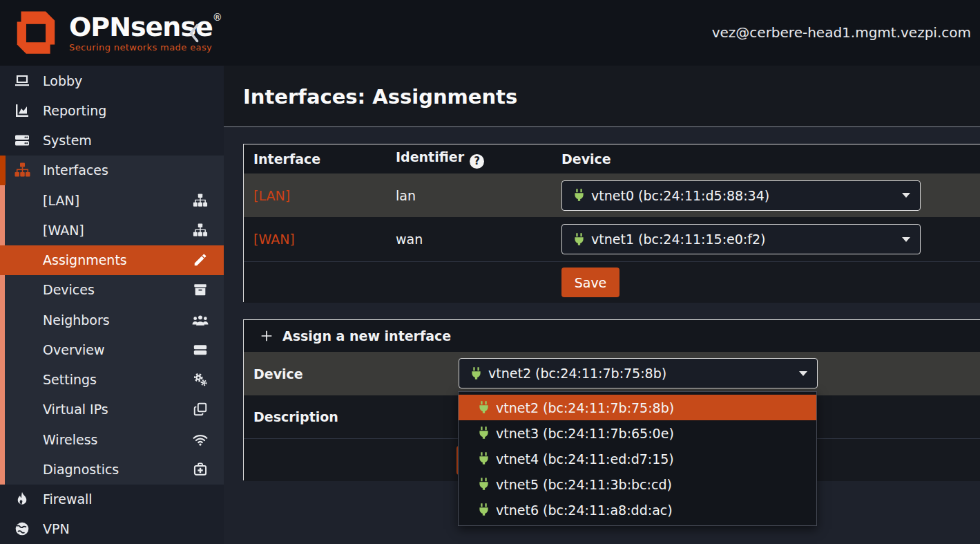 This screenshot has height=544, width=980. Describe the element at coordinates (477, 162) in the screenshot. I see `help-question-icon: ?` at that location.